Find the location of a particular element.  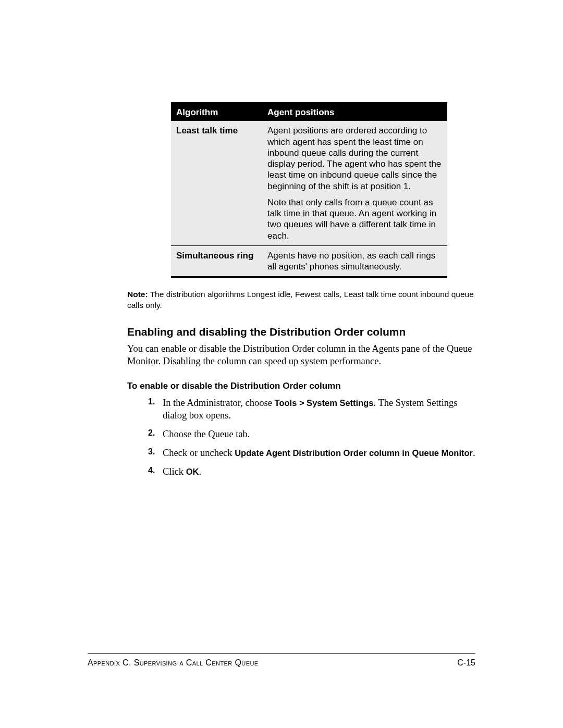

cell-description: Agents have no position, as each call ri… is located at coordinates (354, 262).